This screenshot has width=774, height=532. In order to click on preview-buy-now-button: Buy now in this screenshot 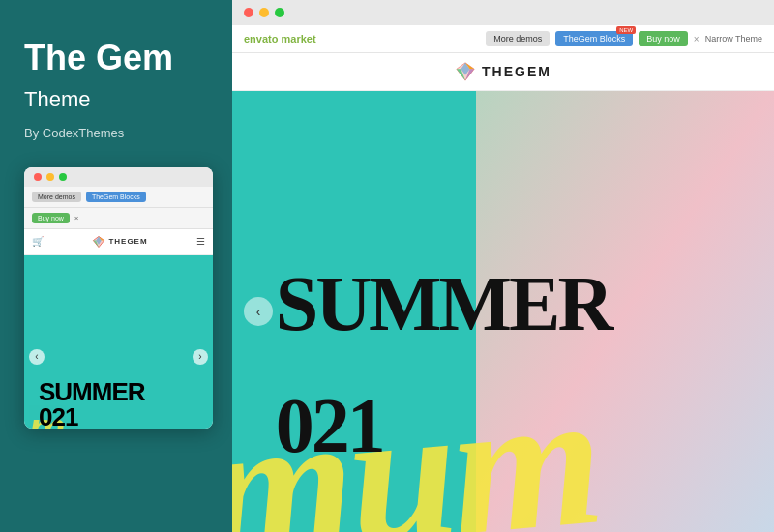, I will do `click(50, 219)`.